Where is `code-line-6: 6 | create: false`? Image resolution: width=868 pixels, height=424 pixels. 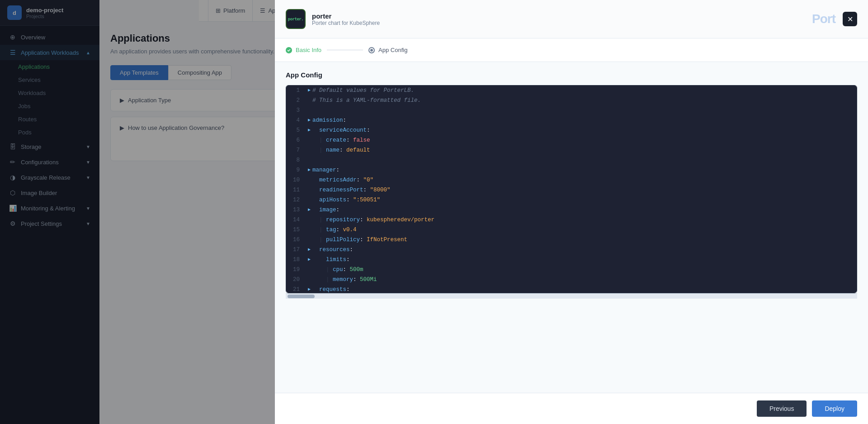
code-line-6: 6 | create: false is located at coordinates (387, 140).